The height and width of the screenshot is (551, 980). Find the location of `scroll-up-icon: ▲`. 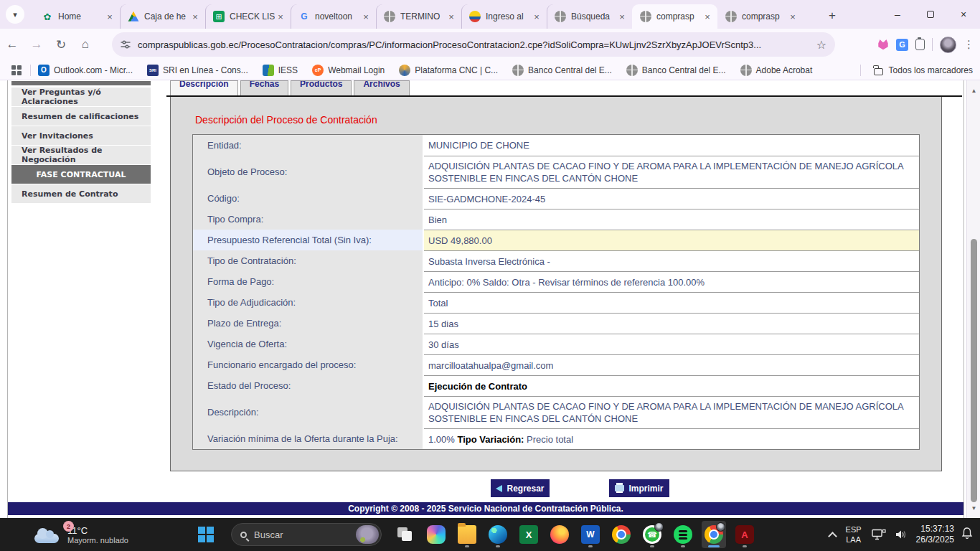

scroll-up-icon: ▲ is located at coordinates (974, 90).